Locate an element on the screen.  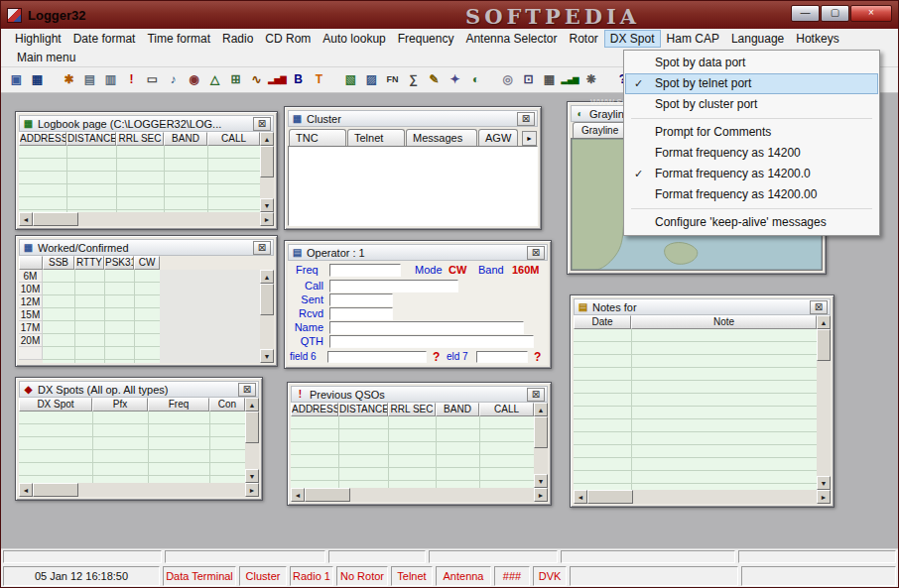
worked-restore-button: ⊠ is located at coordinates (262, 248).